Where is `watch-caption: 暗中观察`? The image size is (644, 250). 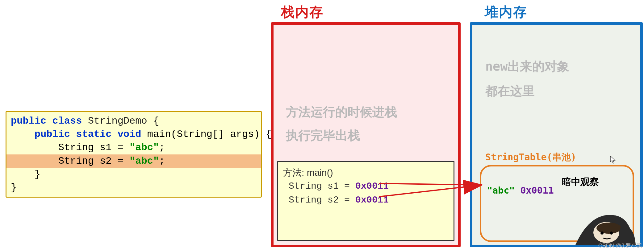 watch-caption: 暗中观察 is located at coordinates (580, 182).